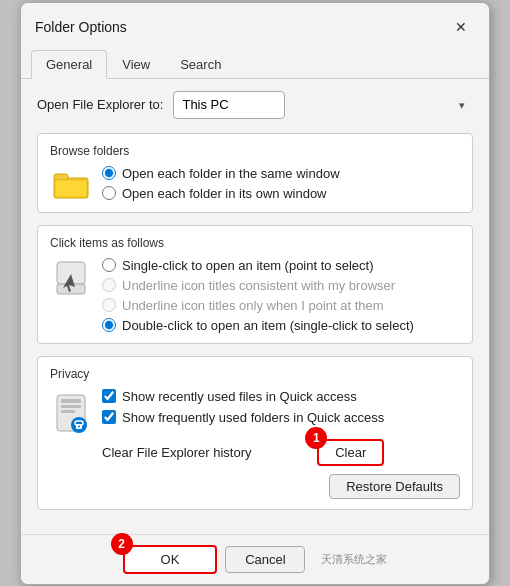  What do you see at coordinates (136, 64) in the screenshot?
I see `tab-view: View` at bounding box center [136, 64].